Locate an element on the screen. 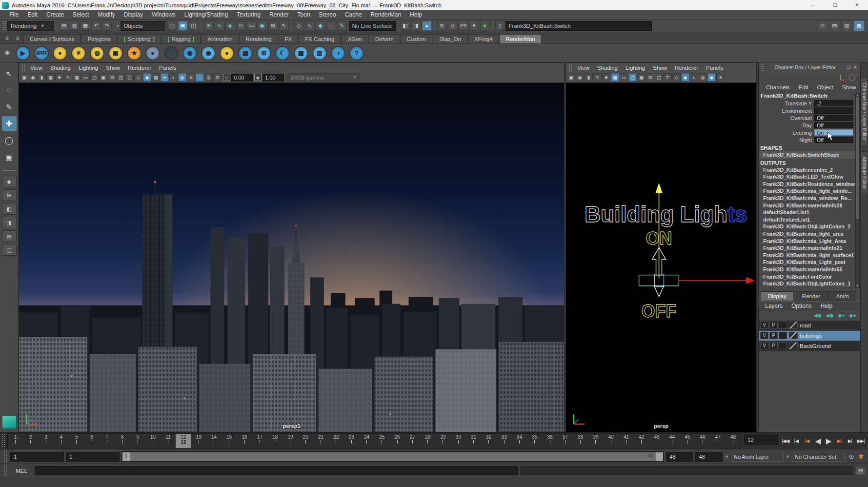 The height and width of the screenshot is (487, 868). output-item: defaultTextureList1 is located at coordinates (809, 220).